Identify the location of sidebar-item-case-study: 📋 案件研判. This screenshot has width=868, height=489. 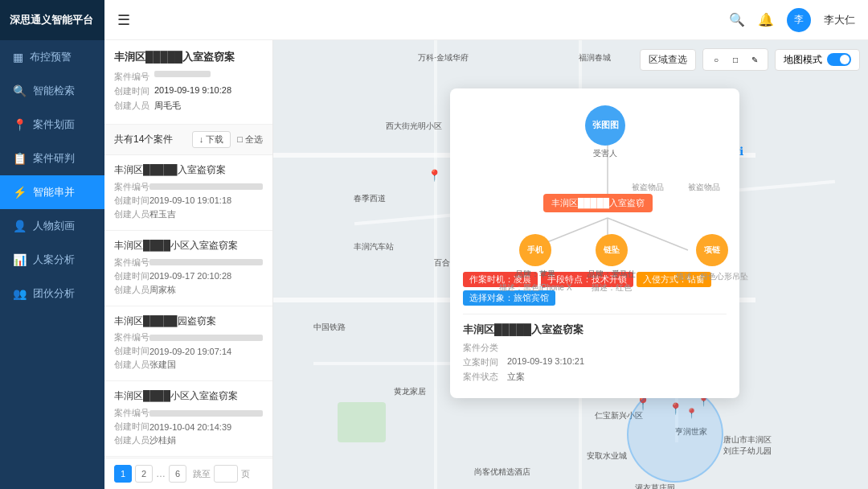
(52, 158).